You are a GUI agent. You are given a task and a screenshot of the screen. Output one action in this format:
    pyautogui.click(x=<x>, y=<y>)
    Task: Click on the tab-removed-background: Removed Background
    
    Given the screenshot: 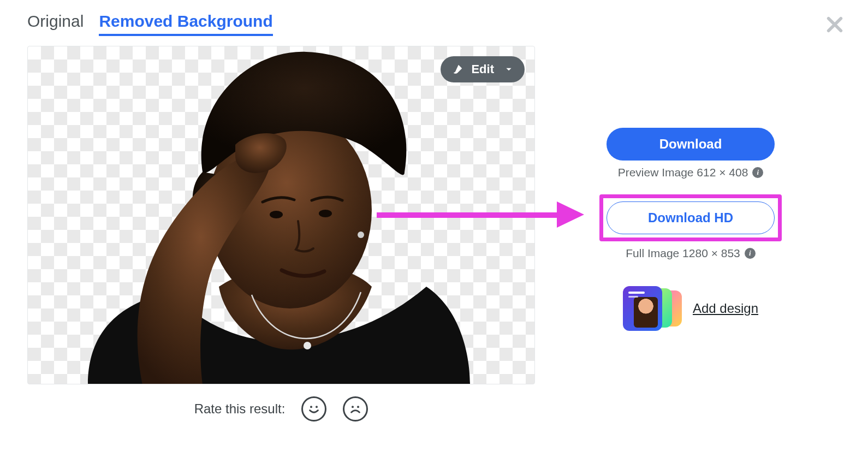 What is the action you would take?
    pyautogui.click(x=186, y=24)
    